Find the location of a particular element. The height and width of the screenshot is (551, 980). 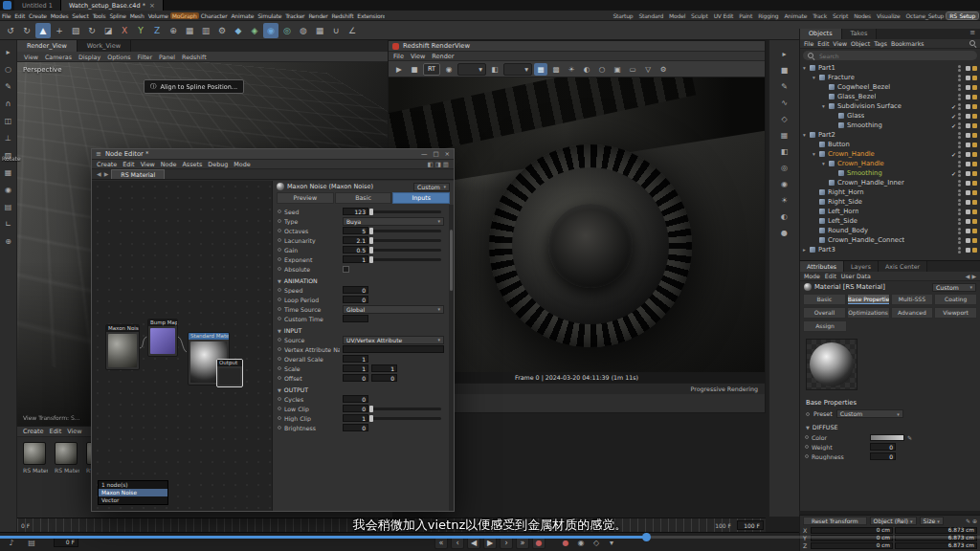

object-tree-row: ▾ Crown_Handle ✓ is located at coordinates (890, 164).